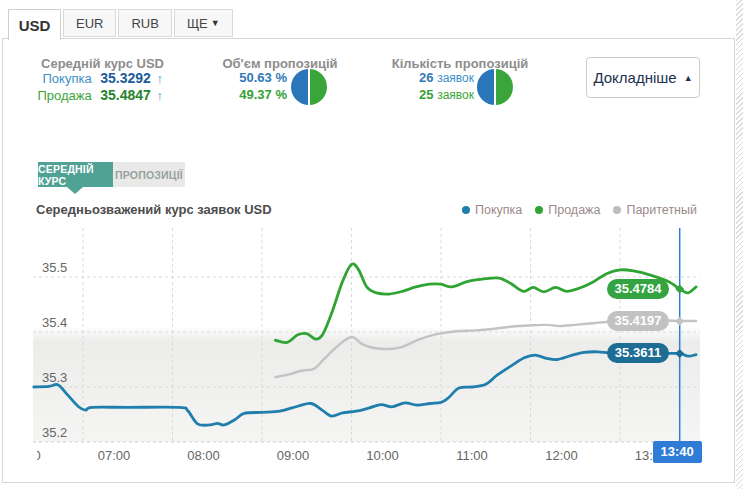 The height and width of the screenshot is (489, 743). Describe the element at coordinates (154, 210) in the screenshot. I see `chart-title: Середньозважений курс заявок USD` at that location.